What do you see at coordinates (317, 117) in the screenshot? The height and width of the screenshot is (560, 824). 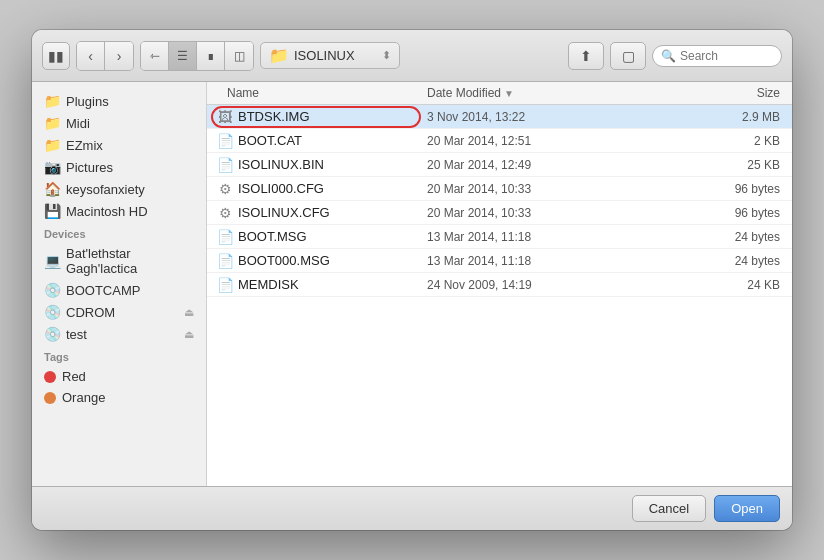 I see `file-name-cell: 🖼 BTDSK.IMG` at bounding box center [317, 117].